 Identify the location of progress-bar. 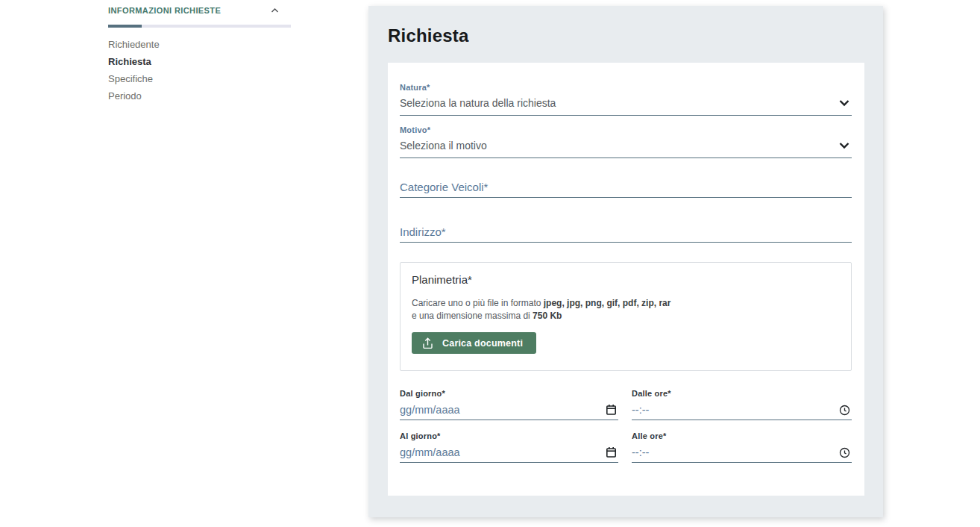
(200, 26).